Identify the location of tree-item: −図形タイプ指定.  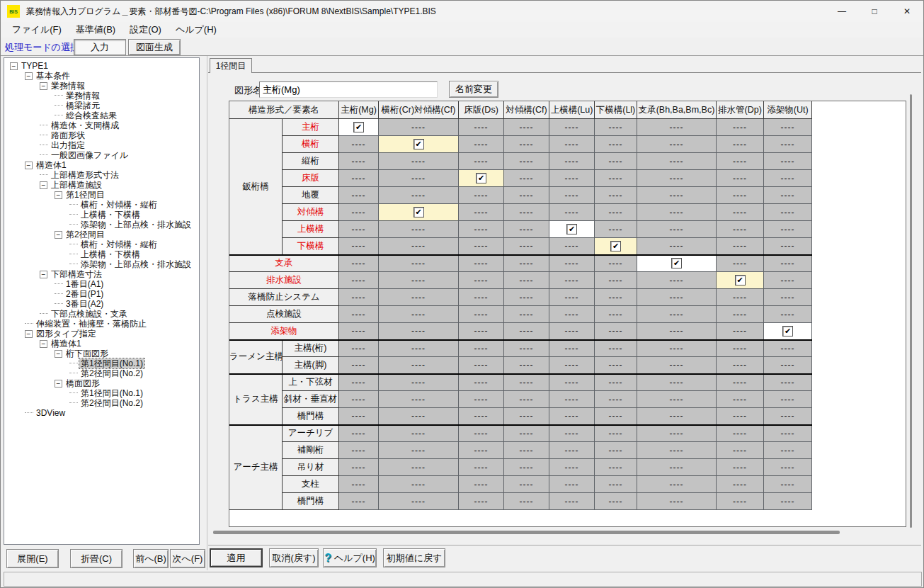
(102, 334).